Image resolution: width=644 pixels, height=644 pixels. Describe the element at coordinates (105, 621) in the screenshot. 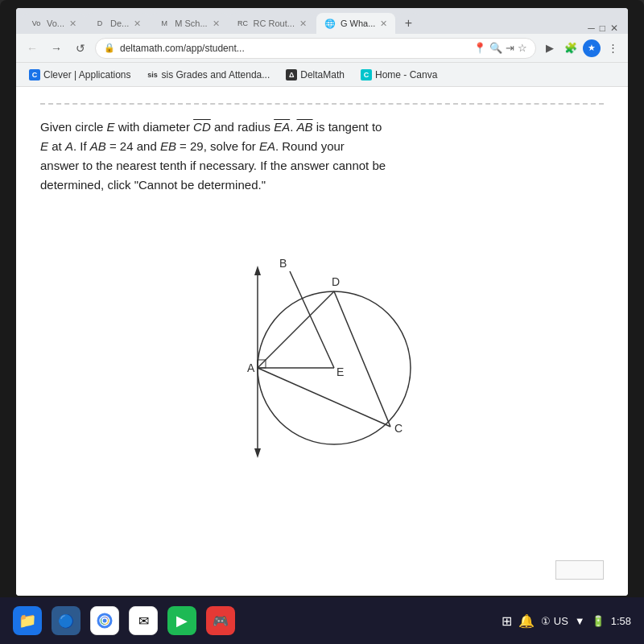

I see `chrome-svg` at that location.